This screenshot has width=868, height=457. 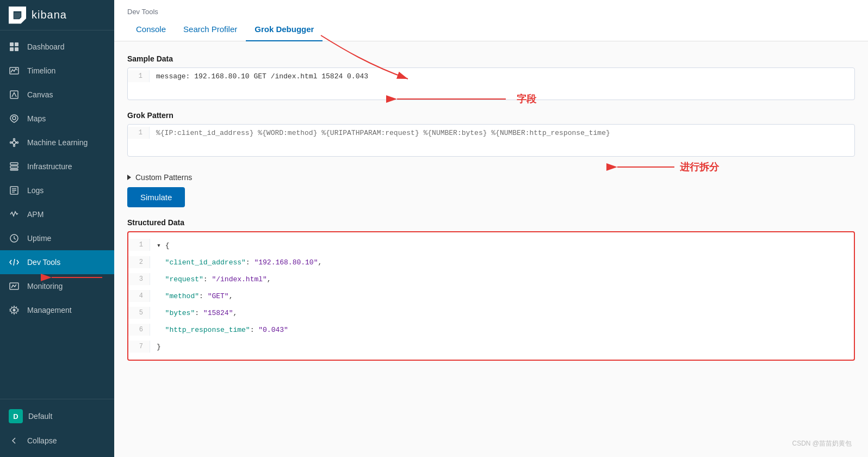 I want to click on dashboard-icon, so click(x=14, y=47).